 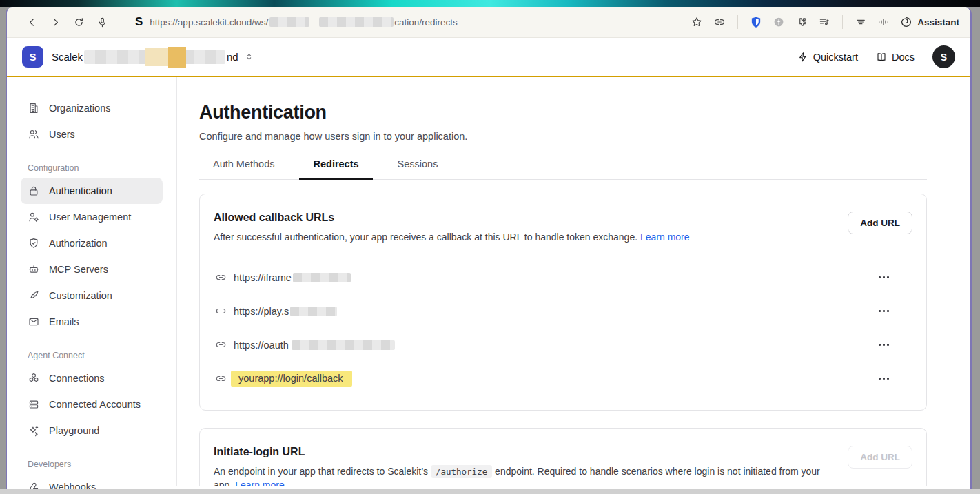 What do you see at coordinates (32, 22) in the screenshot?
I see `back-icon` at bounding box center [32, 22].